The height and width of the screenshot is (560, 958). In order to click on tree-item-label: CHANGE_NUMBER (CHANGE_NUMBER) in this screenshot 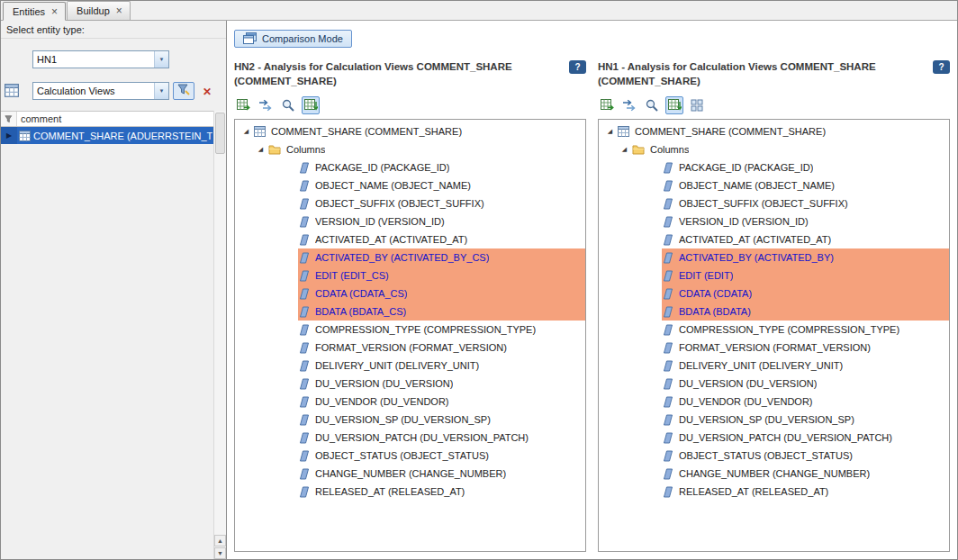, I will do `click(774, 474)`.